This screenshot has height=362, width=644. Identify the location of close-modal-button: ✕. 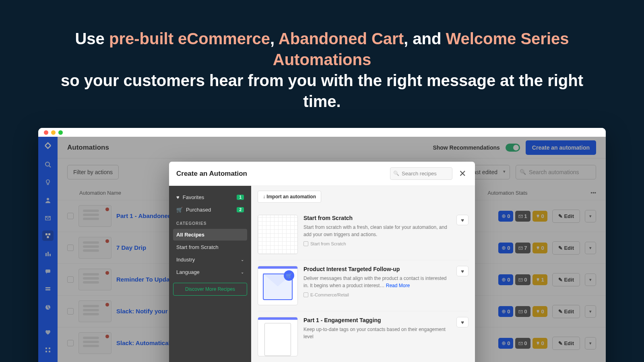
(462, 174).